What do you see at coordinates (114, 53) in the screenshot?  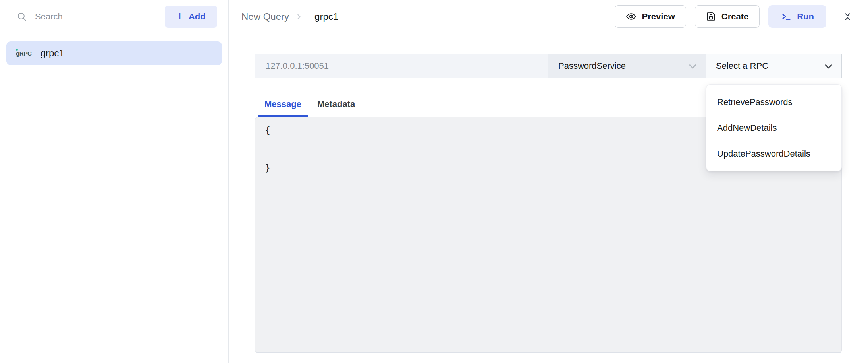 I see `query-list-item-grpc1: gRPC grpc1` at bounding box center [114, 53].